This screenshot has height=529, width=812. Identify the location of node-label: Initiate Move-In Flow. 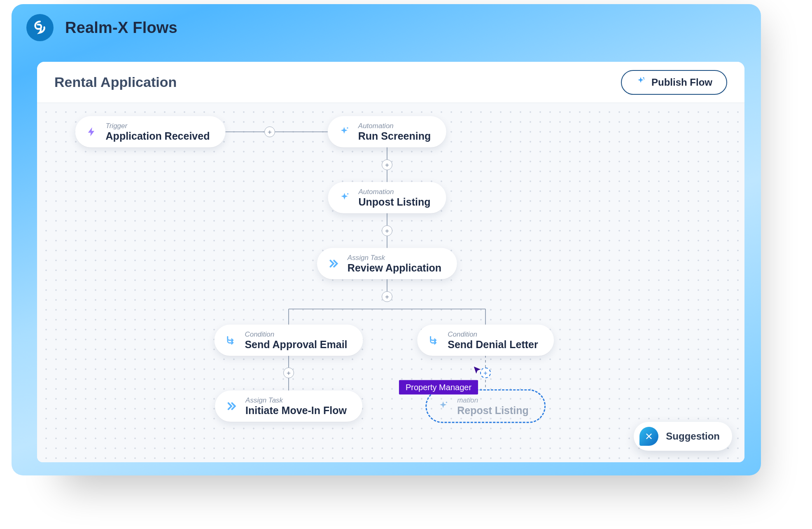
(296, 410).